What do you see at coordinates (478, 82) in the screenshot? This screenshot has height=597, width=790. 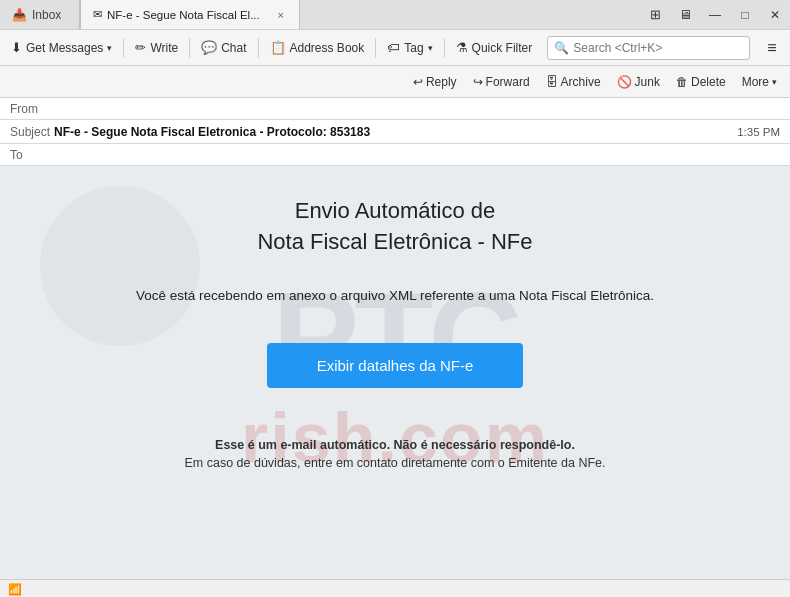 I see `forward-icon: ↪` at bounding box center [478, 82].